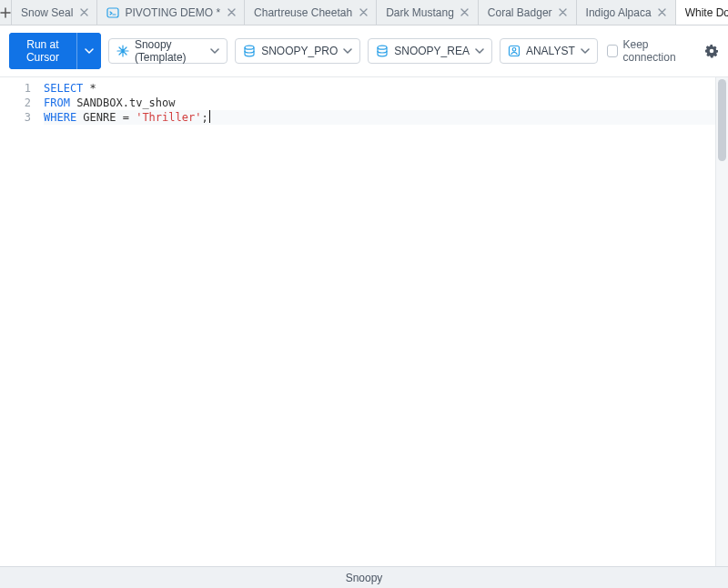 The height and width of the screenshot is (588, 728). I want to click on settings-button, so click(712, 51).